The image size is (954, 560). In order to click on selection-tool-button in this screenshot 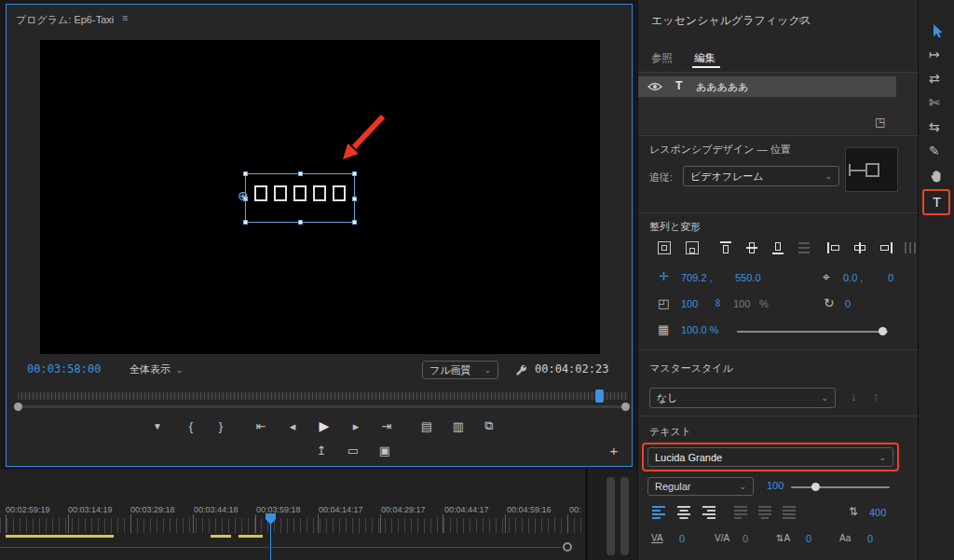, I will do `click(937, 31)`.